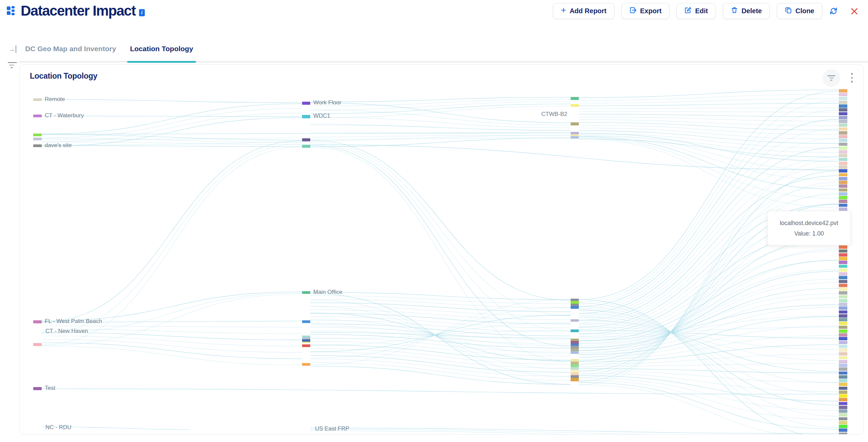 The height and width of the screenshot is (442, 868). What do you see at coordinates (584, 11) in the screenshot?
I see `add-report-button: +Add Report` at bounding box center [584, 11].